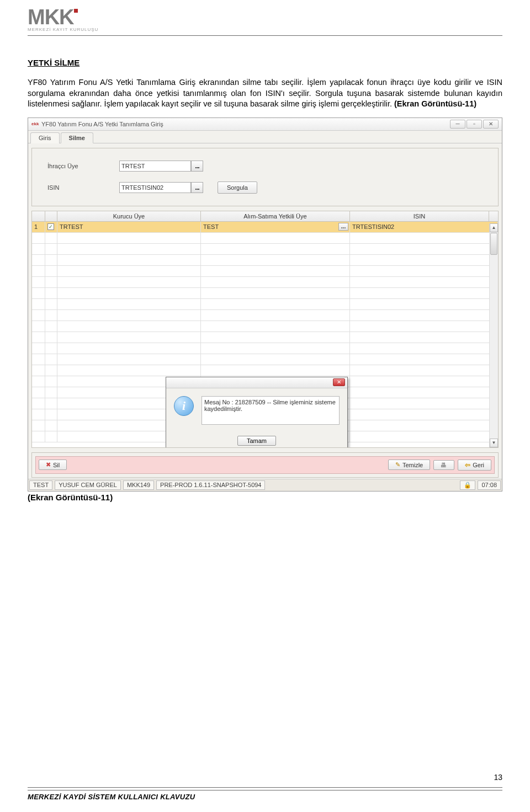  What do you see at coordinates (468, 485) in the screenshot?
I see `lock-icon: 🔒` at bounding box center [468, 485].